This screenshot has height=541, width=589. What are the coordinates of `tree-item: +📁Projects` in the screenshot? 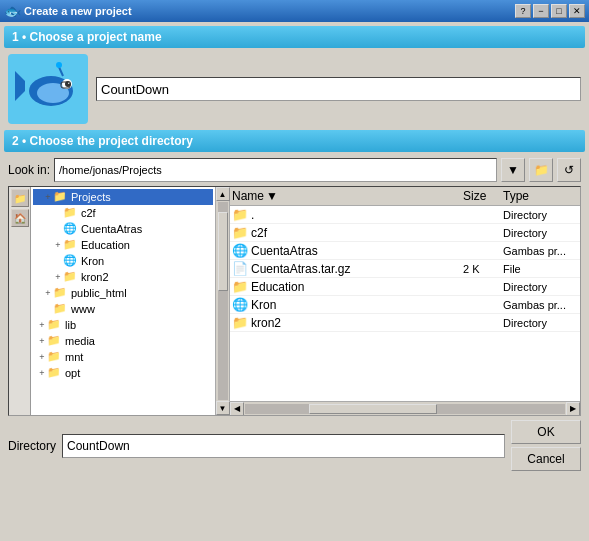 It's located at (123, 197).